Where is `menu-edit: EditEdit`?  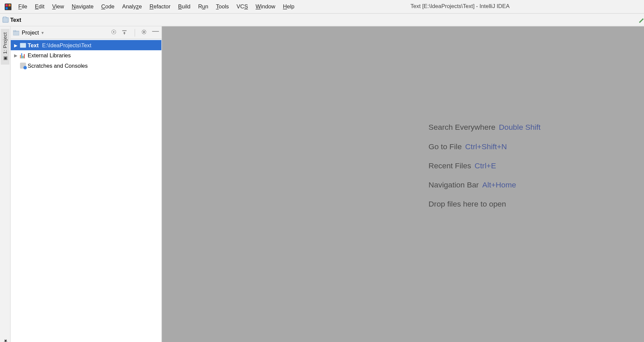 menu-edit: EditEdit is located at coordinates (40, 7).